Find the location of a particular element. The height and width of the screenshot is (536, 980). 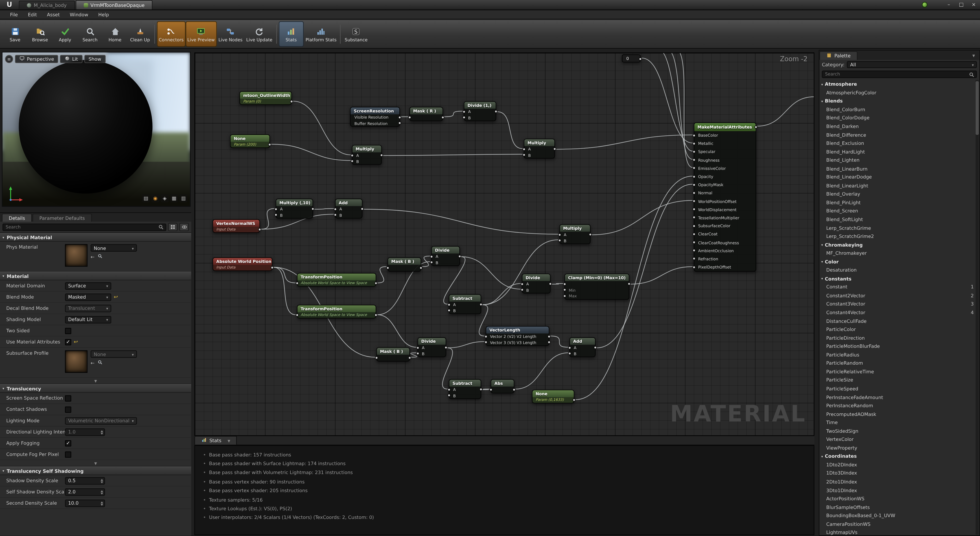

palette-item-blend-pinlight: Blend_PinLight is located at coordinates (899, 203).